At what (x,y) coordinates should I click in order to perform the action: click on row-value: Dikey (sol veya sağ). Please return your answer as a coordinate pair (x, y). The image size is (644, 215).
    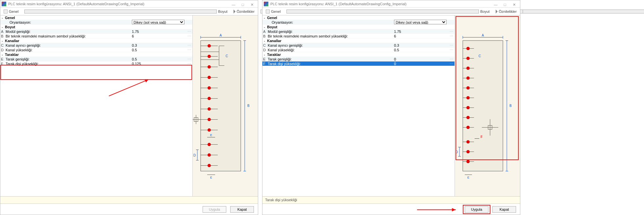
    Looking at the image, I should click on (159, 22).